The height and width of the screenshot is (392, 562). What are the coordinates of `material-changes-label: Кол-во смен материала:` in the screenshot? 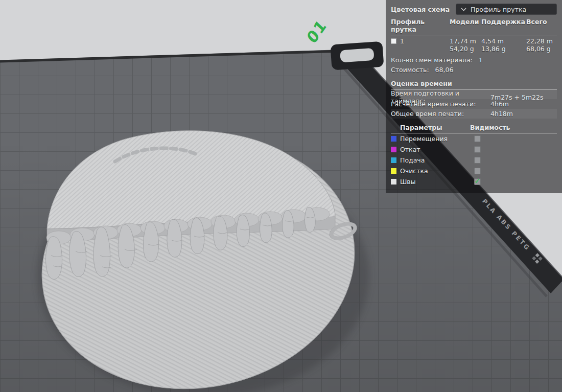 It's located at (432, 60).